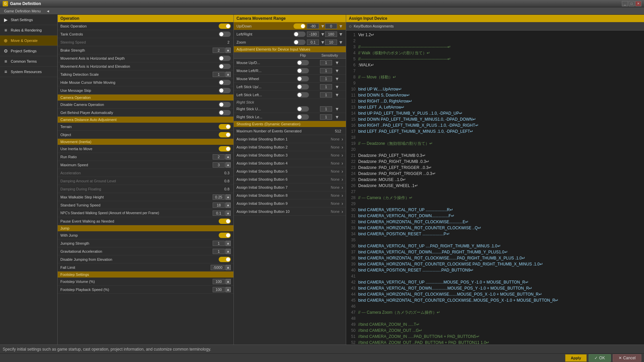 Image resolution: width=644 pixels, height=362 pixels. Describe the element at coordinates (225, 221) in the screenshot. I see `pause-walking-toggle` at that location.